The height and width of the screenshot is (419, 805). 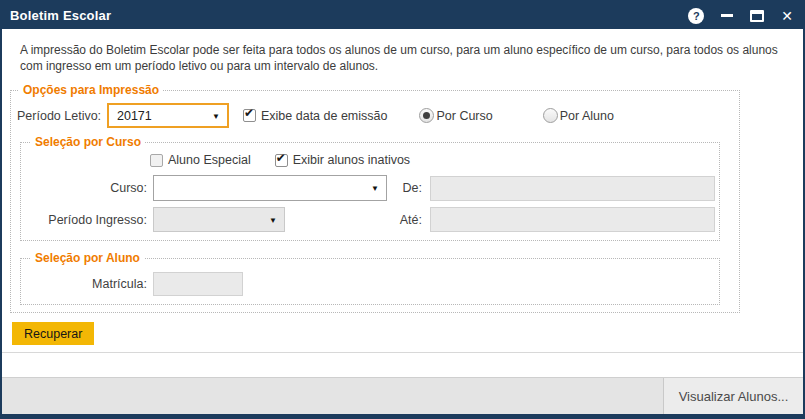 I want to click on ate-input, so click(x=572, y=220).